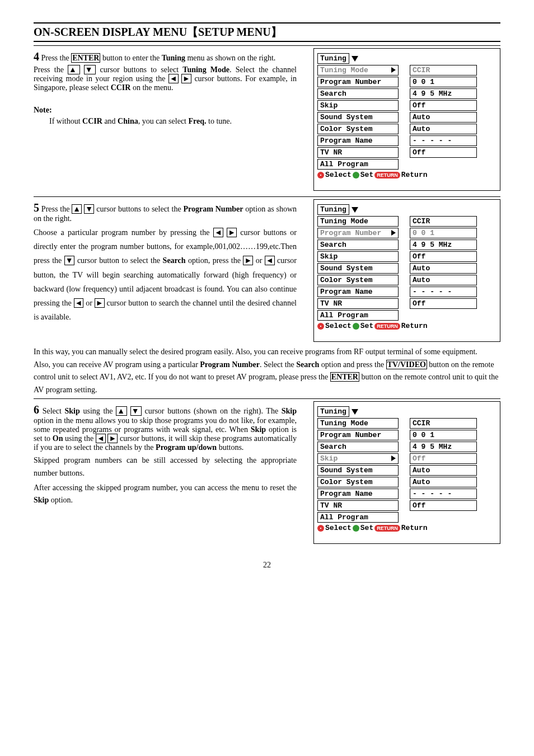 The width and height of the screenshot is (534, 756). What do you see at coordinates (407, 326) in the screenshot?
I see `menu-footer: Select Set RETURNReturn` at bounding box center [407, 326].